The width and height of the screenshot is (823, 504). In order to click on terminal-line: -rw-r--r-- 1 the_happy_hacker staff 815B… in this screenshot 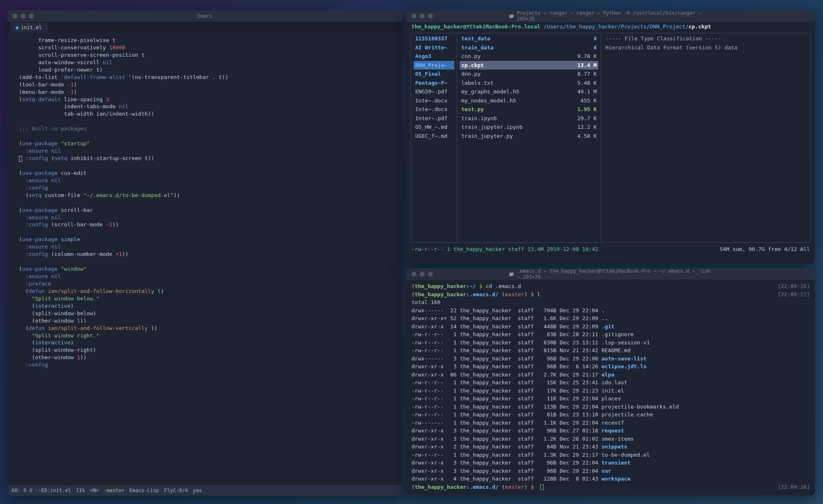, I will do `click(611, 351)`.